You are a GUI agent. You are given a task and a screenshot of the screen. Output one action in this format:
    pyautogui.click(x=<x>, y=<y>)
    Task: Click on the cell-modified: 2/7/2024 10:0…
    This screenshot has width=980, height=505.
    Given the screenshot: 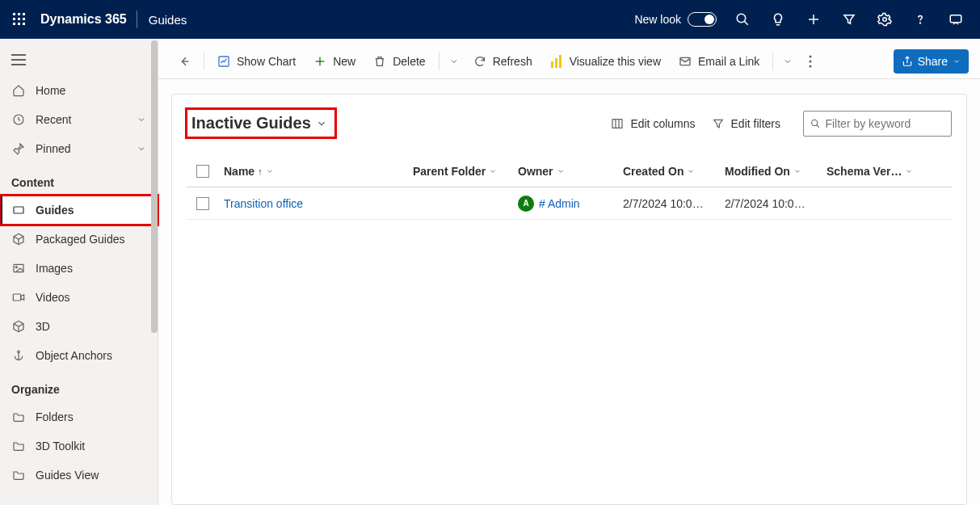 What is the action you would take?
    pyautogui.click(x=776, y=204)
    